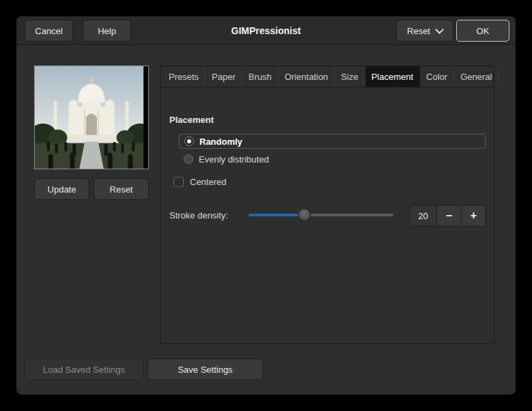 This screenshot has height=411, width=532. What do you see at coordinates (179, 182) in the screenshot?
I see `checkbox-icon` at bounding box center [179, 182].